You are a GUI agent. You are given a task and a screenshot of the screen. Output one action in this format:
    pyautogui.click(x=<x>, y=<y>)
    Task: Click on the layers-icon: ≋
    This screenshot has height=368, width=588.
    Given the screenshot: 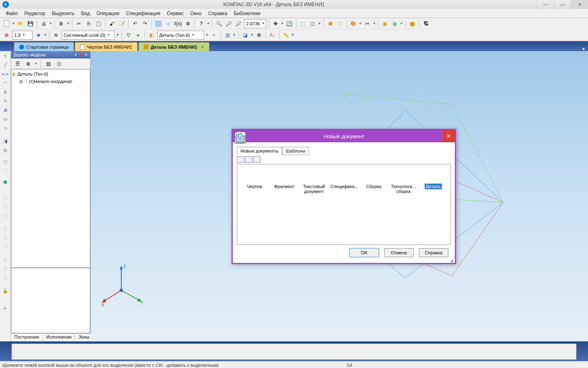 What is the action you would take?
    pyautogui.click(x=56, y=35)
    